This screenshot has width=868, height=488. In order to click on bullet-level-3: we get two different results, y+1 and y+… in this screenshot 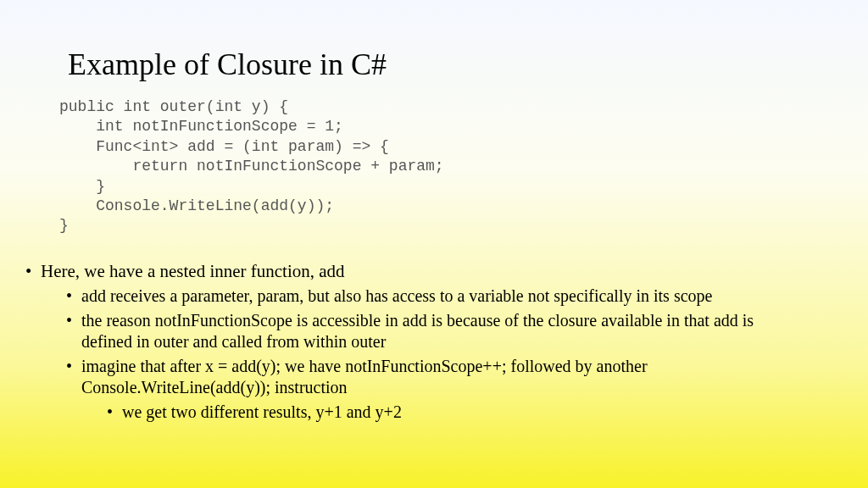, I will do `click(458, 412)`.